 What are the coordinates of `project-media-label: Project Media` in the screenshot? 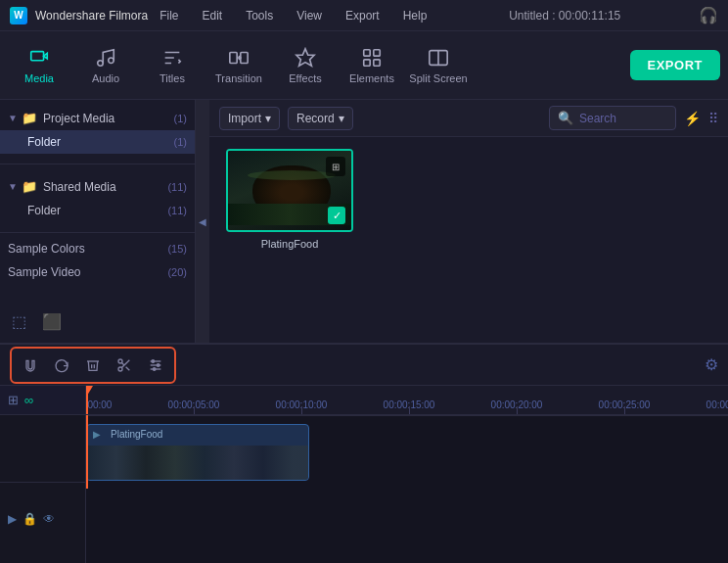 It's located at (109, 118).